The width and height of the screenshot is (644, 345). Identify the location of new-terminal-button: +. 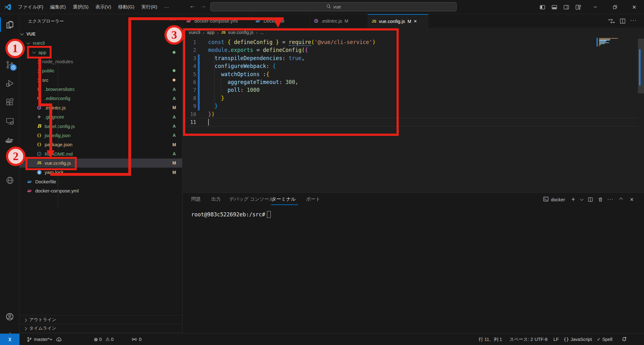
(573, 199).